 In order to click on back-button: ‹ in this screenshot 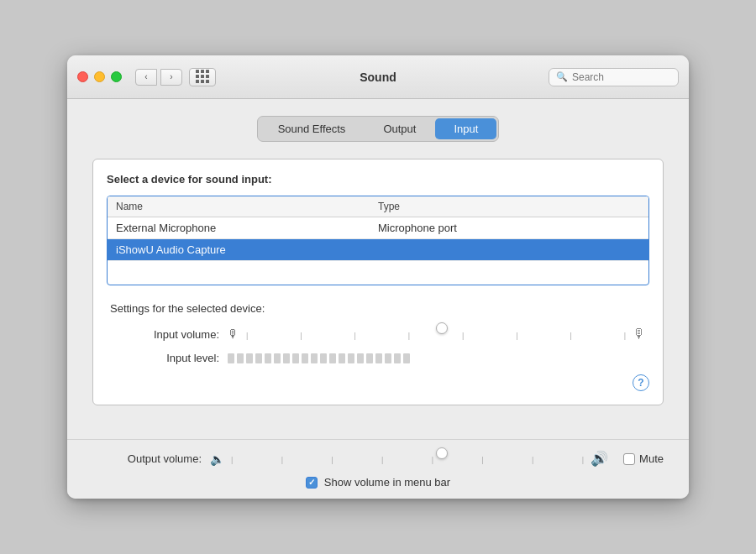, I will do `click(146, 77)`.